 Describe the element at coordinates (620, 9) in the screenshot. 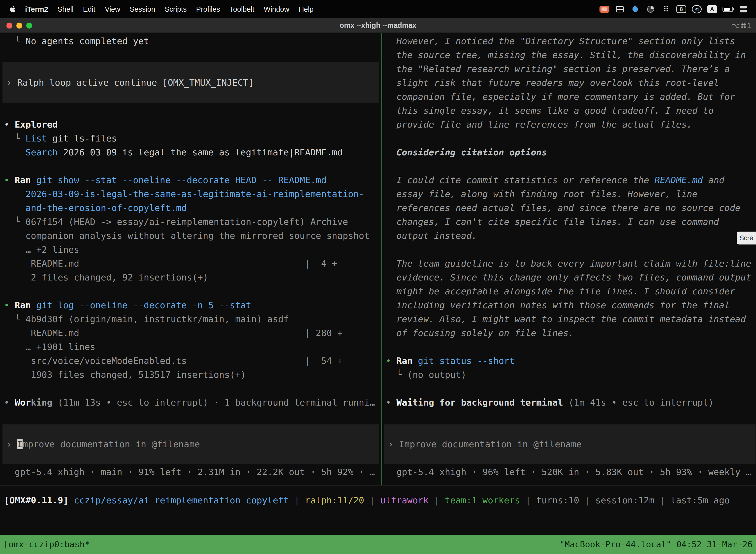

I see `grid-icon` at that location.